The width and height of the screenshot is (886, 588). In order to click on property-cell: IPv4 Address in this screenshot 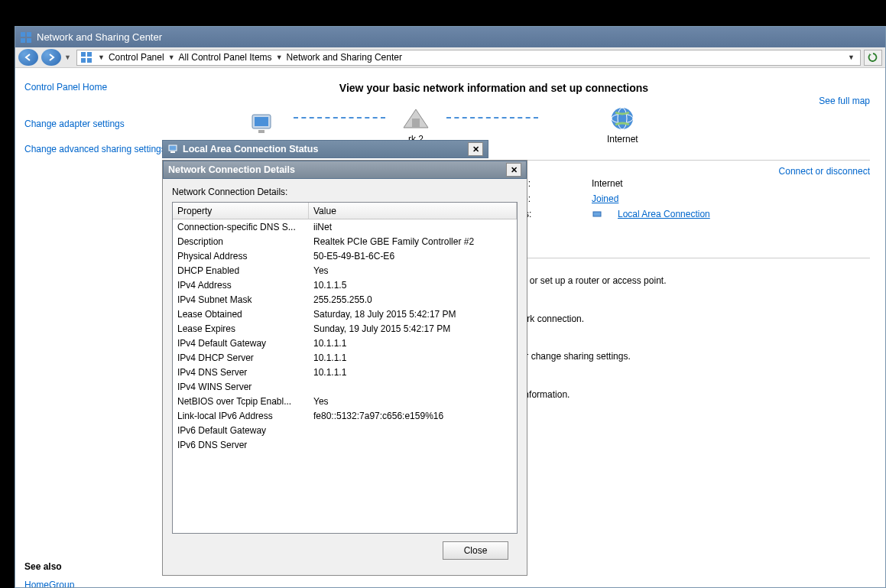, I will do `click(241, 285)`.